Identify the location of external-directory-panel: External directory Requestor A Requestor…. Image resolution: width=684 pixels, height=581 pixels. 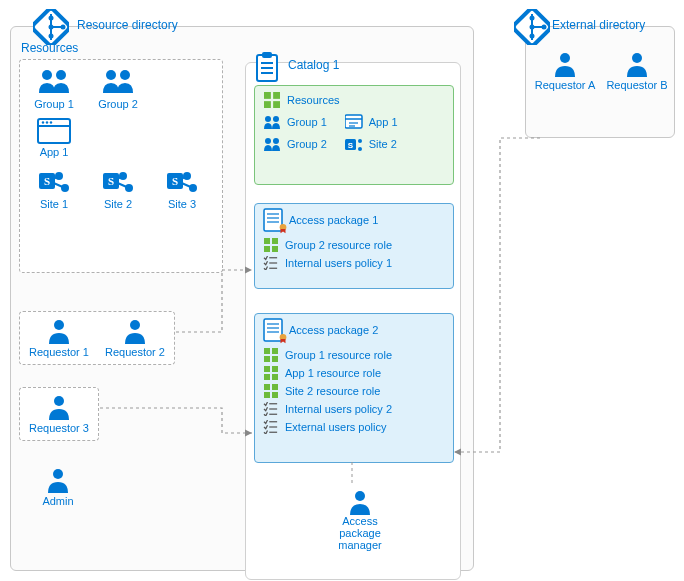
(600, 82).